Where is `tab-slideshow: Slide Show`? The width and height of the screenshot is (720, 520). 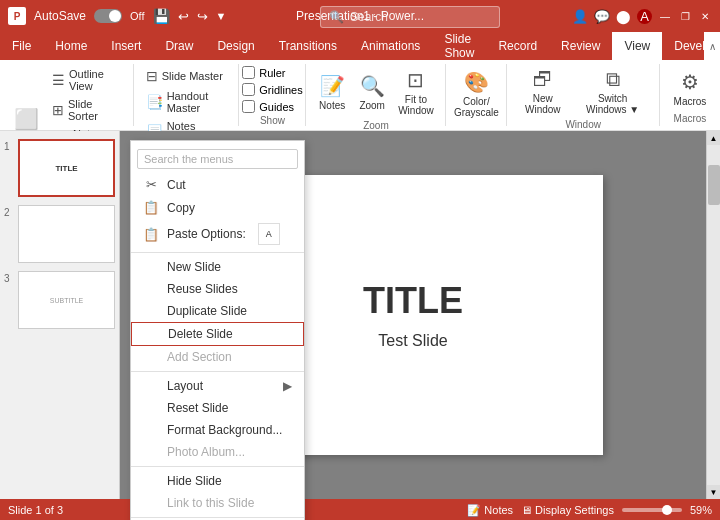 tab-slideshow: Slide Show is located at coordinates (459, 46).